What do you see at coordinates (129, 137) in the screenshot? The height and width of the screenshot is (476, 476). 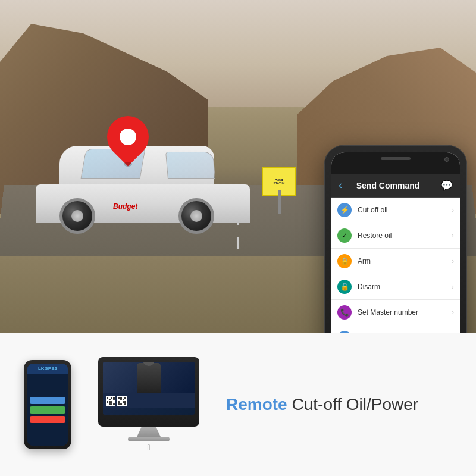 I see `pin-head` at bounding box center [129, 137].